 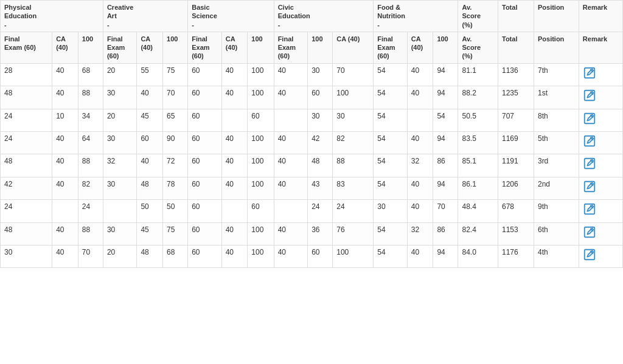 What do you see at coordinates (260, 47) in the screenshot?
I see `sci-100-header: 100` at bounding box center [260, 47].